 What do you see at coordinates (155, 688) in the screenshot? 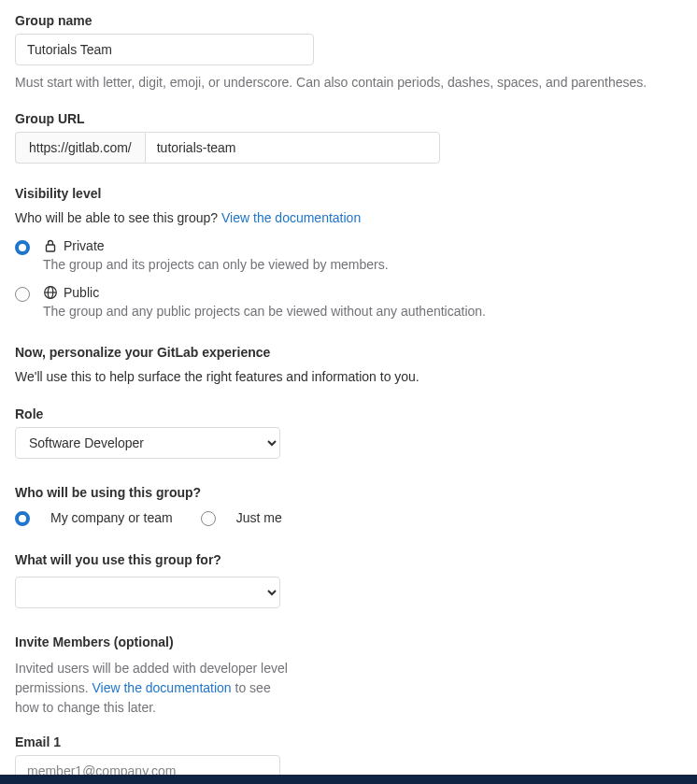
I see `invite-hint: Invited users will be added with develop…` at bounding box center [155, 688].